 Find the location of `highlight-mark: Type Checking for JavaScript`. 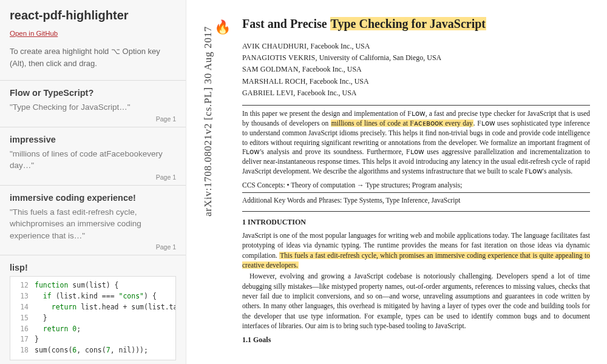

highlight-mark: Type Checking for JavaScript is located at coordinates (408, 24).